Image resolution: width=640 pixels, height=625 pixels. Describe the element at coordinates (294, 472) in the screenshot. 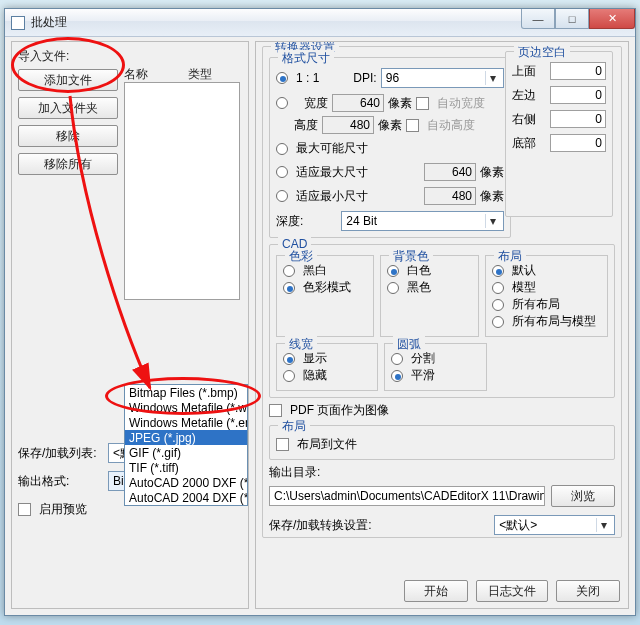

I see `output-dir-label: 输出目录:` at that location.